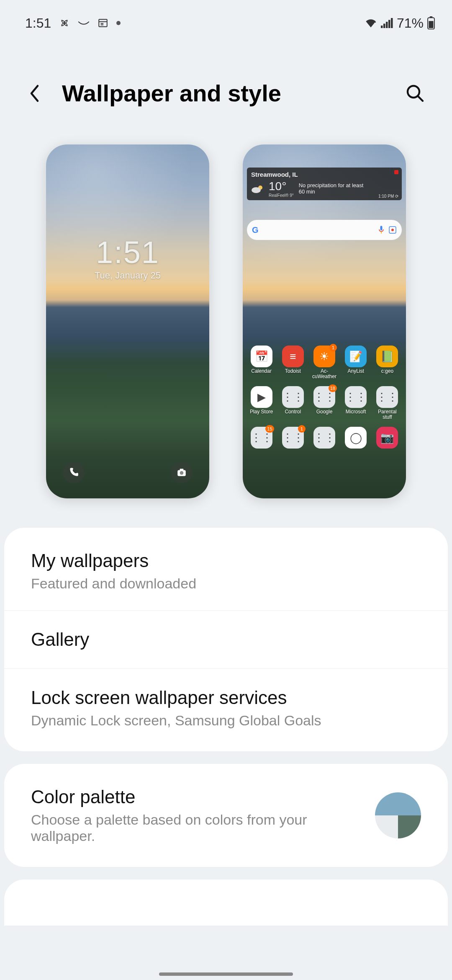 The height and width of the screenshot is (980, 452). What do you see at coordinates (293, 356) in the screenshot?
I see `app-icon: ≡` at bounding box center [293, 356].